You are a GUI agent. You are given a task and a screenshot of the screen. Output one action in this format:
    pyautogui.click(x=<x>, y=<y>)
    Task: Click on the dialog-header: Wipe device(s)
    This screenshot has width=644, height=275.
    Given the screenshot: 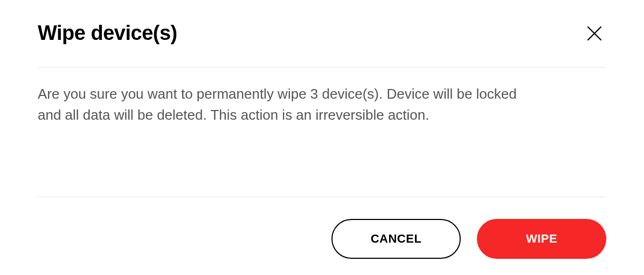 What is the action you would take?
    pyautogui.click(x=322, y=44)
    